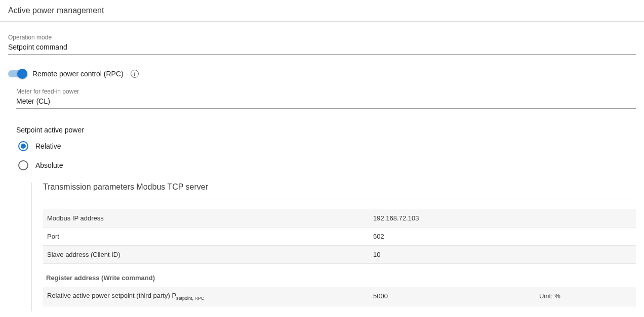 Image resolution: width=644 pixels, height=317 pixels. What do you see at coordinates (322, 49) in the screenshot?
I see `operation-mode-value: Setpoint command` at bounding box center [322, 49].